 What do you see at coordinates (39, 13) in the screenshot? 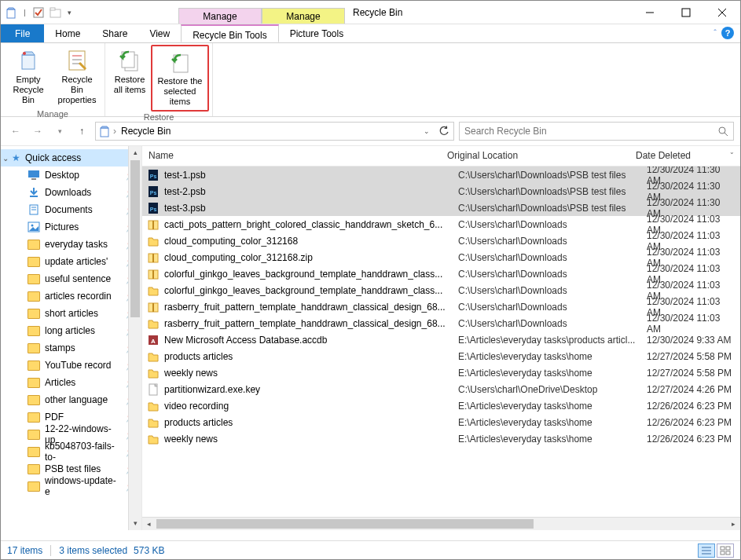
I see `checkbox-icon` at bounding box center [39, 13].